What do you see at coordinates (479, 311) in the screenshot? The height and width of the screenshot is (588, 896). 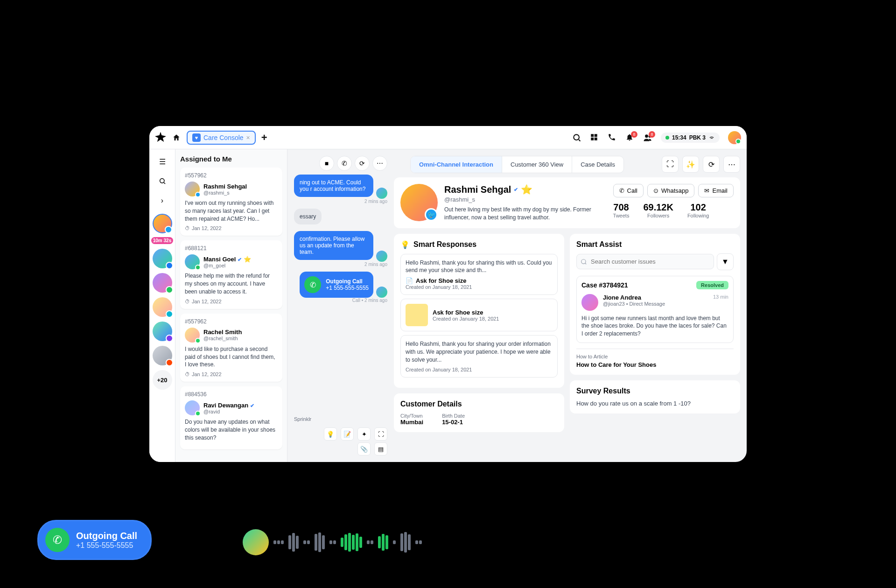 I see `smart-responses-card: 💡Smart Responses Hello Rashmi, thank you…` at bounding box center [479, 311].